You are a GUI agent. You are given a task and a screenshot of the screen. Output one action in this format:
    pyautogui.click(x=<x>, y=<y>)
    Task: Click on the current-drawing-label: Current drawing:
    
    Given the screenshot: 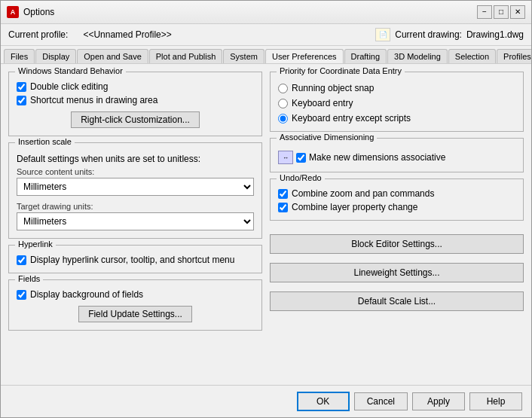 What is the action you would take?
    pyautogui.click(x=428, y=35)
    